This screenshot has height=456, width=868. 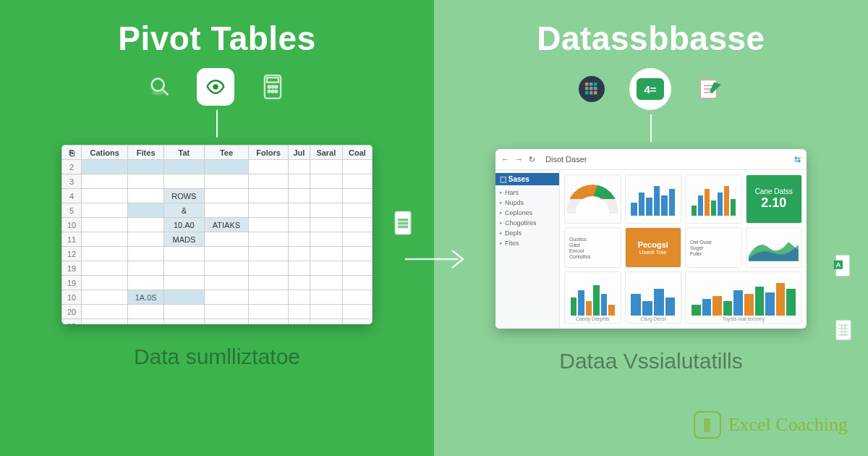 What do you see at coordinates (774, 203) in the screenshot?
I see `kpi-value: 2.10` at bounding box center [774, 203].